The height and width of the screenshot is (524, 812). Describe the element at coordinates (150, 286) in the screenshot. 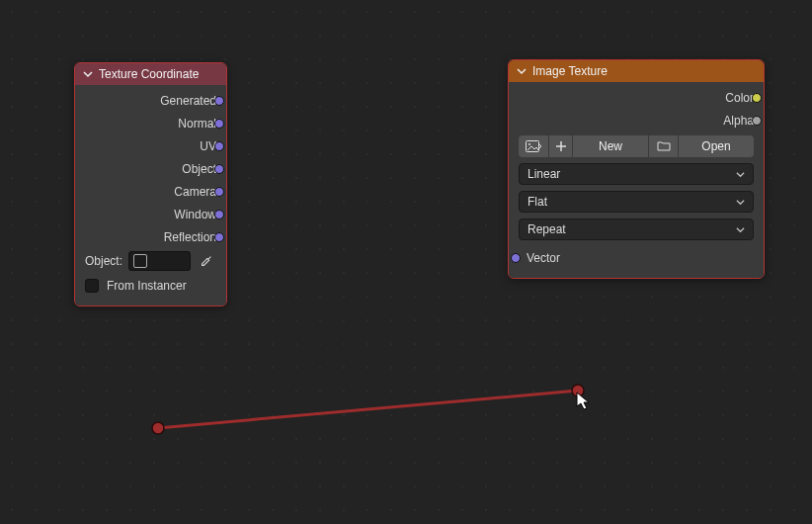

I see `from-instancer-row: From Instancer` at that location.